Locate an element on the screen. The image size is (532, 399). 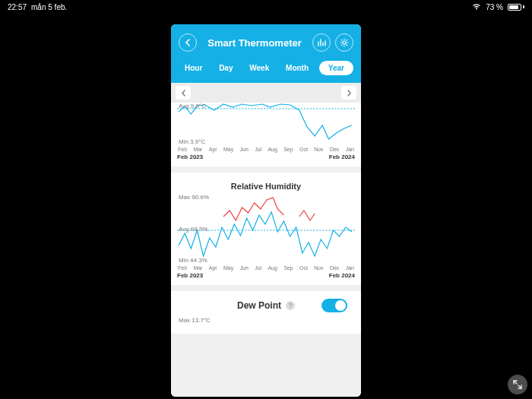
help-icon: ? is located at coordinates (290, 306).